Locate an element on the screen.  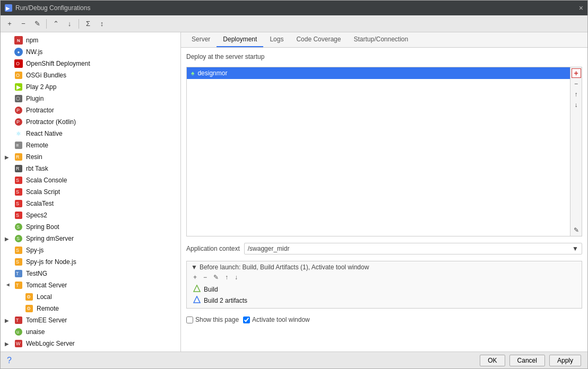
list-item-protractor-kotlin: P Protractor (Kotlin) is located at coordinates (90, 122).